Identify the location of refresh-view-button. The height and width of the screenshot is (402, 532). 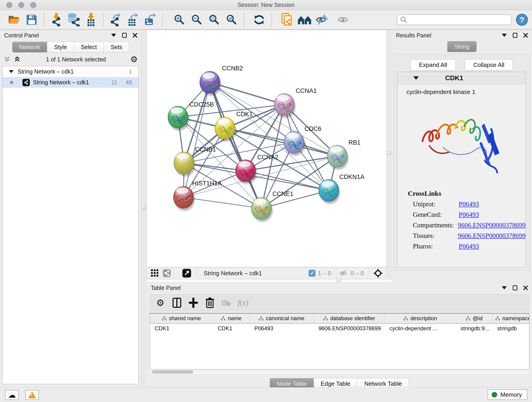
(259, 20).